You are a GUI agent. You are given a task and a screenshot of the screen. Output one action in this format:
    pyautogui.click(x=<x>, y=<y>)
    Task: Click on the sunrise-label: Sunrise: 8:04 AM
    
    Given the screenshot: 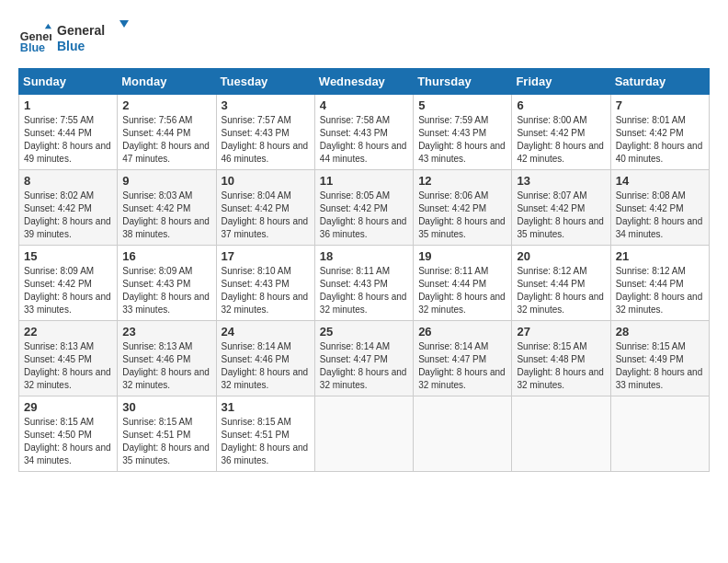 What is the action you would take?
    pyautogui.click(x=256, y=195)
    